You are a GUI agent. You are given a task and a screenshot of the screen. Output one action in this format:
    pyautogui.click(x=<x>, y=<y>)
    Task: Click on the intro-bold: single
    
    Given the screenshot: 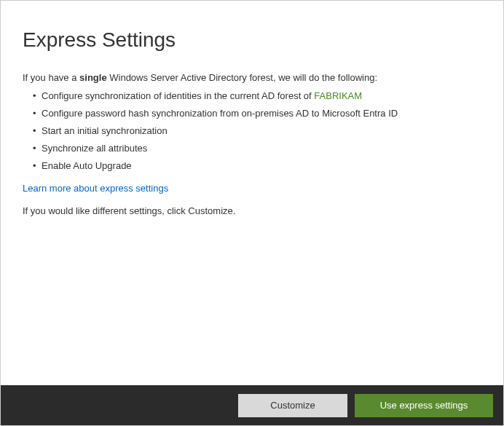 What is the action you would take?
    pyautogui.click(x=93, y=77)
    